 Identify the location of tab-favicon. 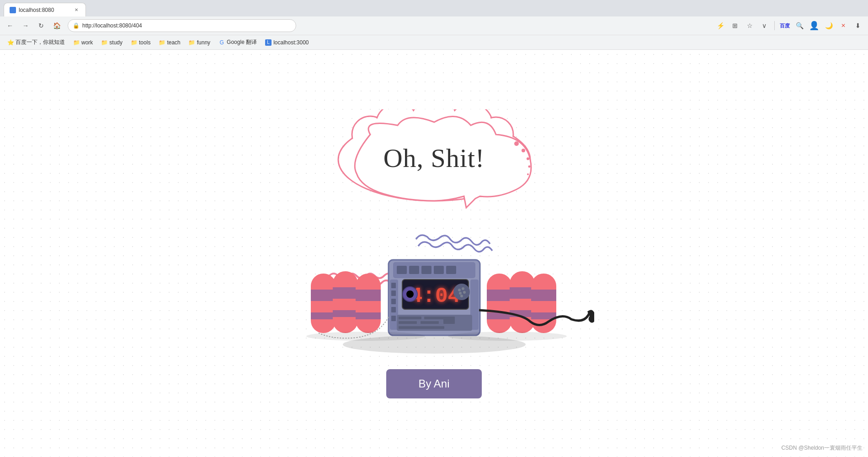
(13, 10).